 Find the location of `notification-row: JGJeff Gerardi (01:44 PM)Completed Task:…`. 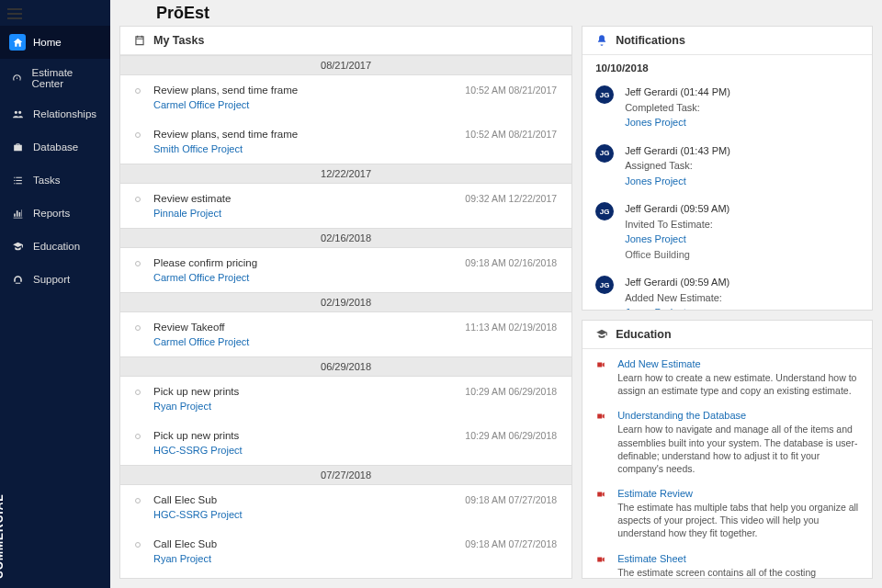

notification-row: JGJeff Gerardi (01:44 PM)Completed Task:… is located at coordinates (728, 110).